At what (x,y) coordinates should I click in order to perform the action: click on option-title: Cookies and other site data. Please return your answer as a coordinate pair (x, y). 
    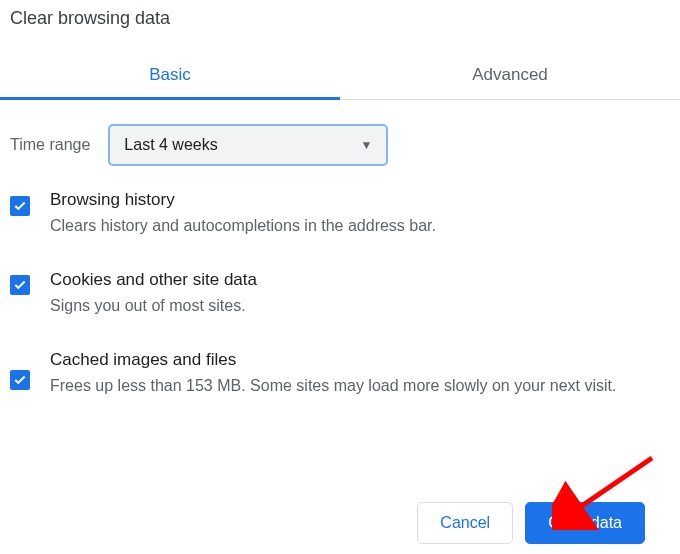
    Looking at the image, I should click on (154, 280).